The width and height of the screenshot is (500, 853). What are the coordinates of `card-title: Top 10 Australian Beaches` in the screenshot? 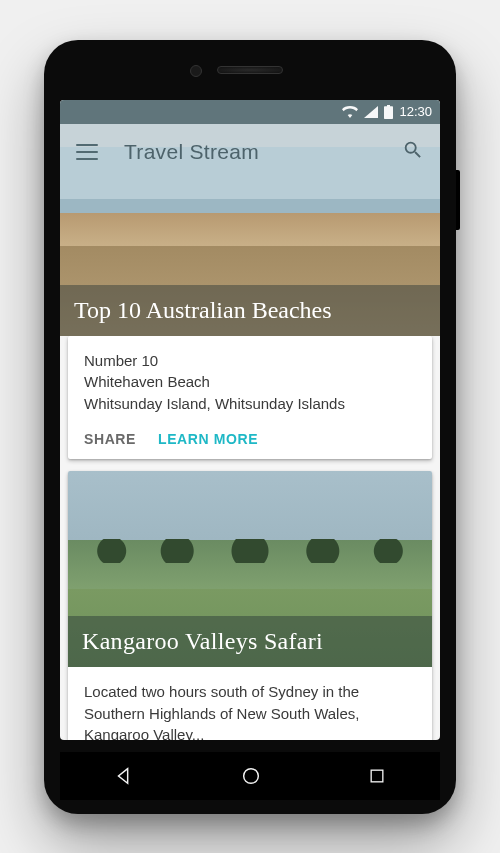 It's located at (250, 310).